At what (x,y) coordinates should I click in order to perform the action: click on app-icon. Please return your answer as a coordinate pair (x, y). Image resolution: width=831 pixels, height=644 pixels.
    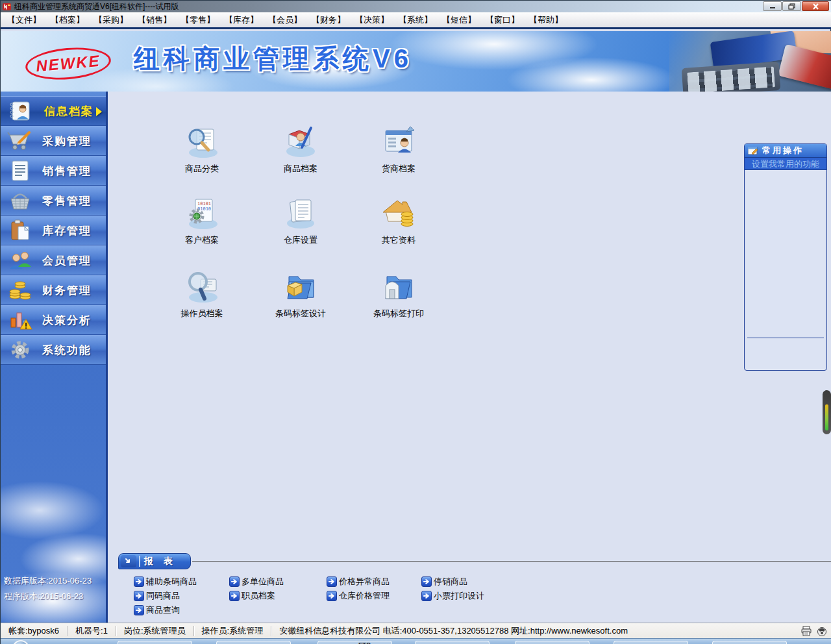
    Looking at the image, I should click on (7, 6).